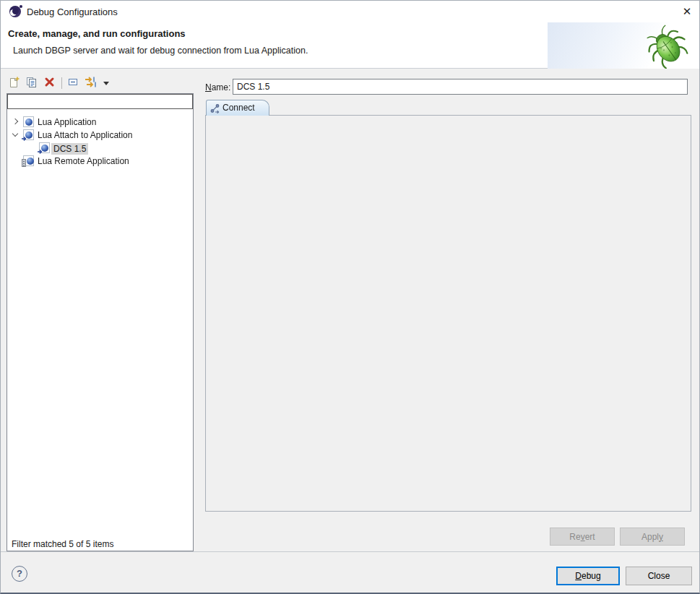 Image resolution: width=700 pixels, height=594 pixels. What do you see at coordinates (84, 161) in the screenshot?
I see `tree-item-label: Lua Remote Application` at bounding box center [84, 161].